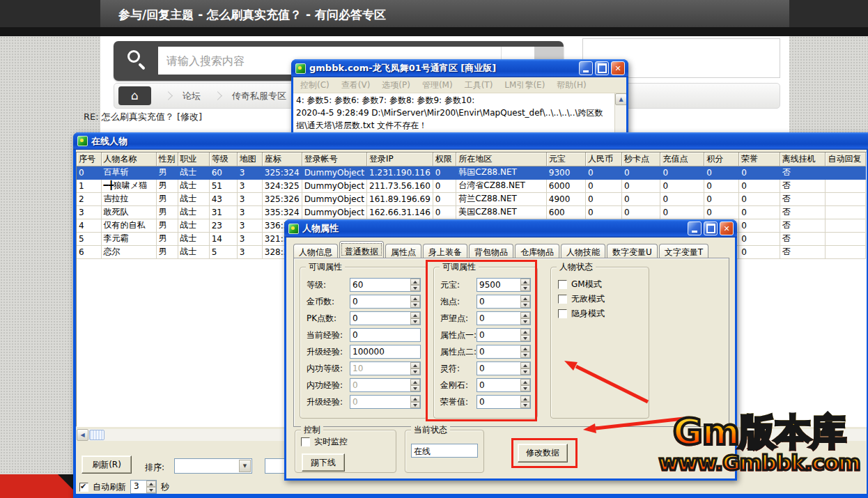 This screenshot has height=498, width=868. I want to click on field-input: 10, so click(385, 368).